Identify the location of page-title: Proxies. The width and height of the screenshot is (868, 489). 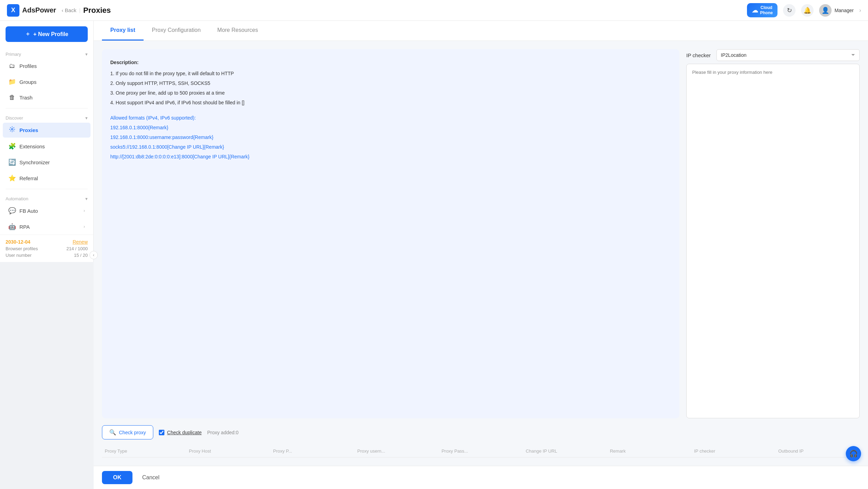
(97, 10).